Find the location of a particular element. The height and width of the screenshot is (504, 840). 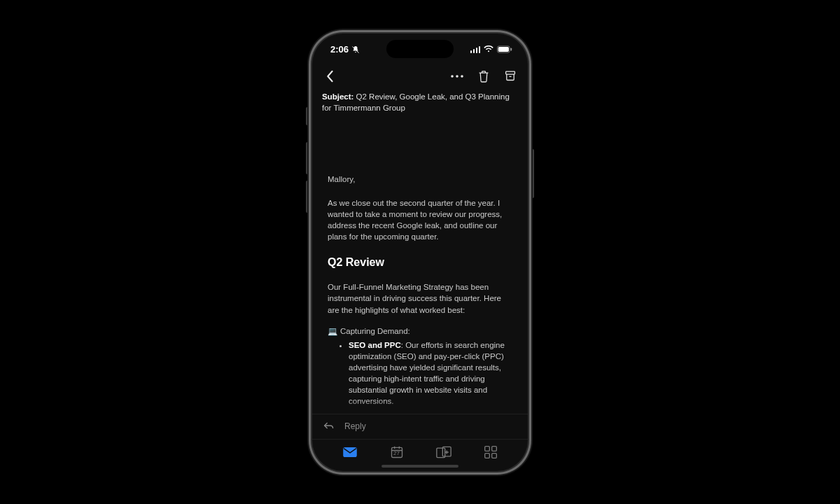

tab-calendar: 27 is located at coordinates (397, 452).